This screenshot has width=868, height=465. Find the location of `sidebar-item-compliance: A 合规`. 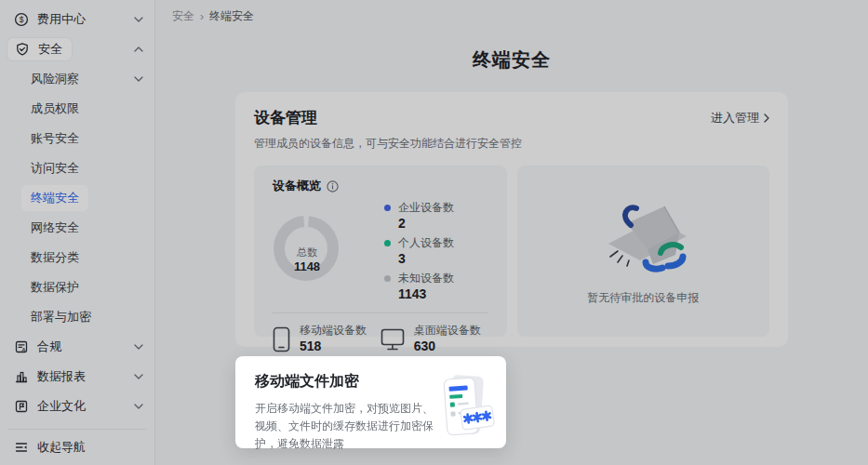

sidebar-item-compliance: A 合规 is located at coordinates (77, 347).